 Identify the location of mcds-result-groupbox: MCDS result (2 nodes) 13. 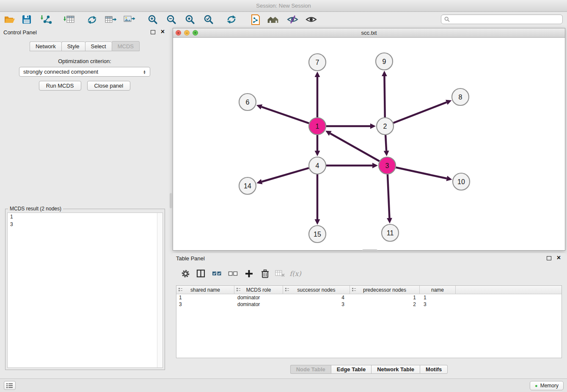
(85, 290).